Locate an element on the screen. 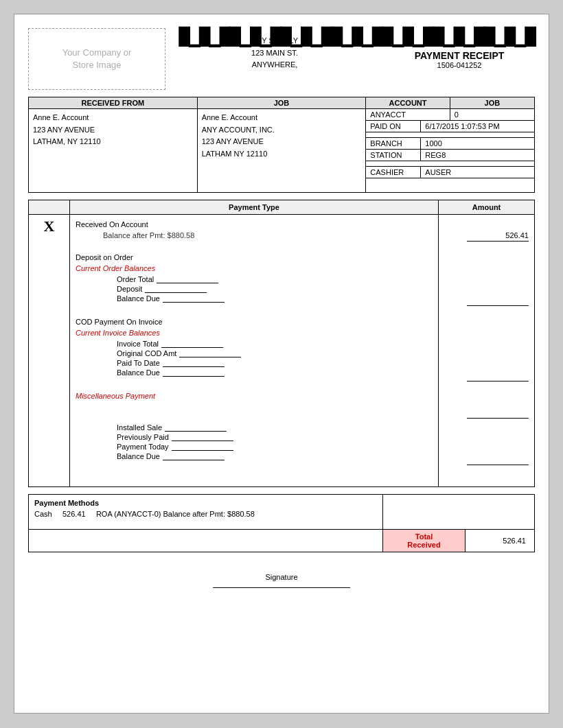 The width and height of the screenshot is (563, 728). previously-paid-field is located at coordinates (203, 437).